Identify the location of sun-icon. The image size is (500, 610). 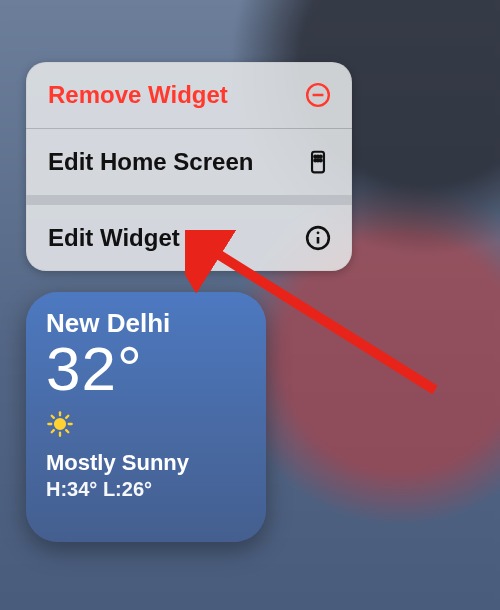
(146, 426).